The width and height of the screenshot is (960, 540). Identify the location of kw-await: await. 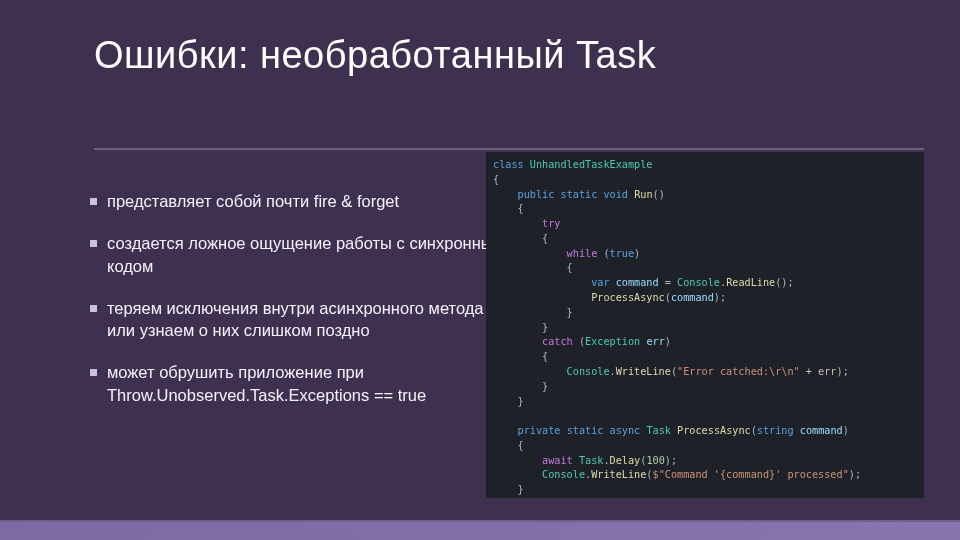
(558, 460).